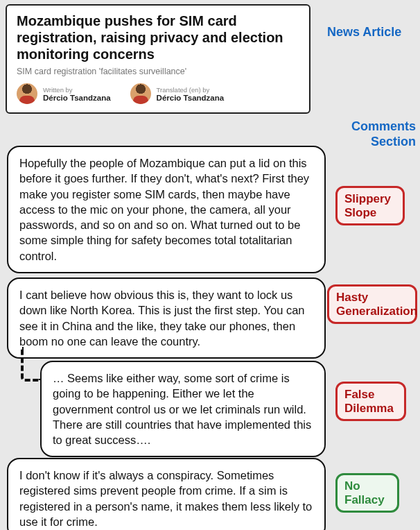  What do you see at coordinates (166, 494) in the screenshot?
I see `comment-bubble: I don't know if it's always a conspiracy…` at bounding box center [166, 494].